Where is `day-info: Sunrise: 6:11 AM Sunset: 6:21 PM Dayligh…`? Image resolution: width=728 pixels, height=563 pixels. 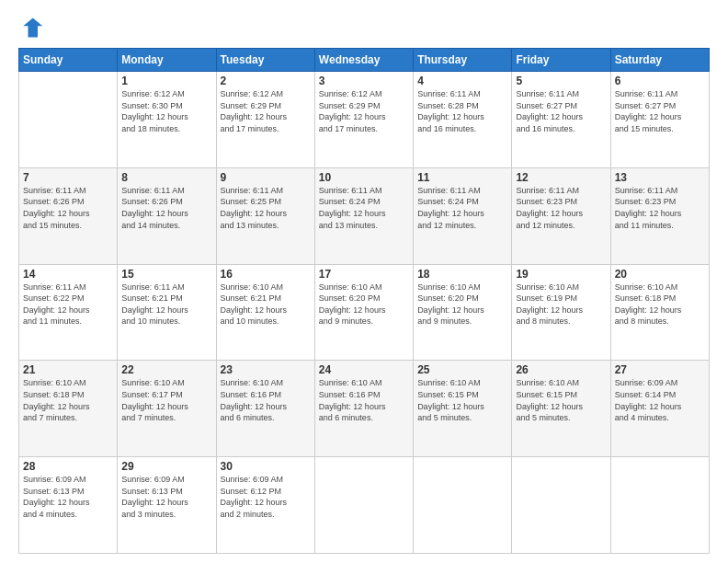 day-info: Sunrise: 6:11 AM Sunset: 6:21 PM Dayligh… is located at coordinates (166, 304).